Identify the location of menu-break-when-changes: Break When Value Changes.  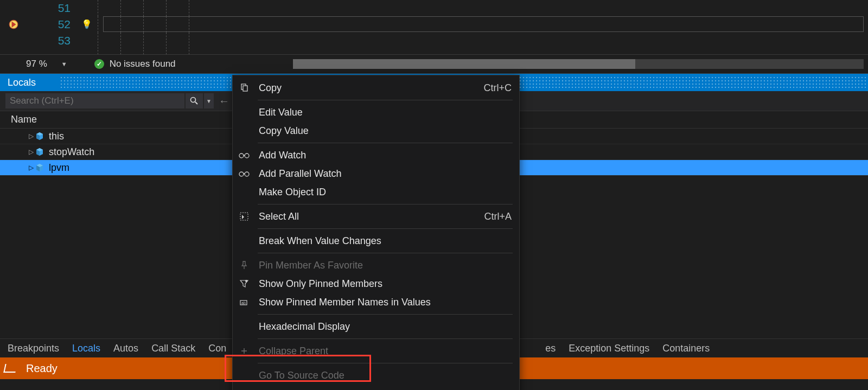
(376, 241).